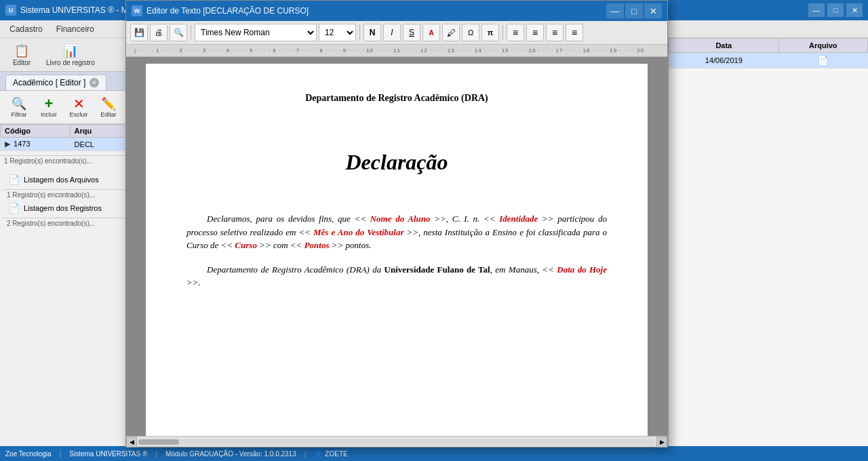 This screenshot has width=868, height=461. Describe the element at coordinates (451, 33) in the screenshot. I see `highlight-btn: 🖊` at that location.